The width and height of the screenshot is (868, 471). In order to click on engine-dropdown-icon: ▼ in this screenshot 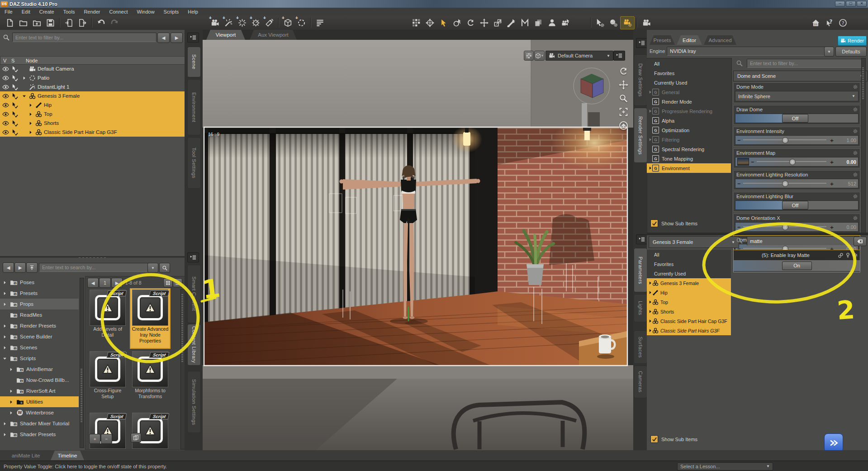, I will do `click(829, 52)`.